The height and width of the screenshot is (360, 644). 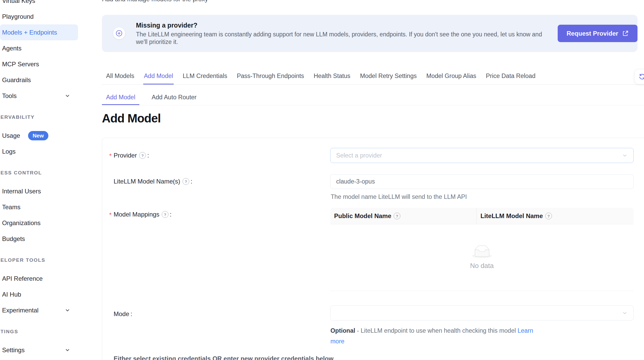 I want to click on sidebar-item-label: Virtual Keys, so click(x=19, y=2).